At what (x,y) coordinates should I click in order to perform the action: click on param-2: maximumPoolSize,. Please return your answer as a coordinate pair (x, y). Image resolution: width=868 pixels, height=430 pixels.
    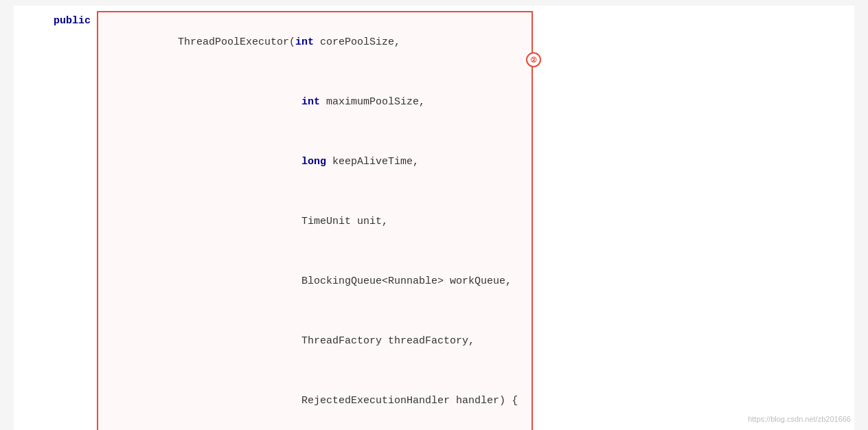
    Looking at the image, I should click on (372, 102).